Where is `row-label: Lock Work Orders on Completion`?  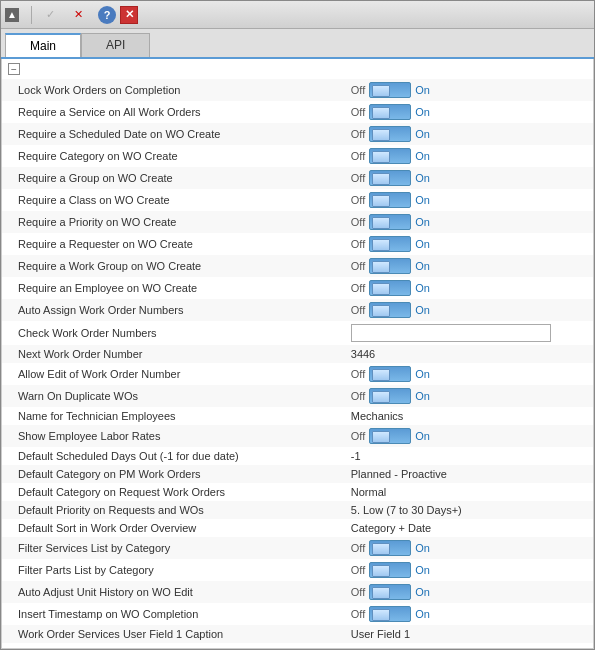
row-label: Lock Work Orders on Completion is located at coordinates (174, 90).